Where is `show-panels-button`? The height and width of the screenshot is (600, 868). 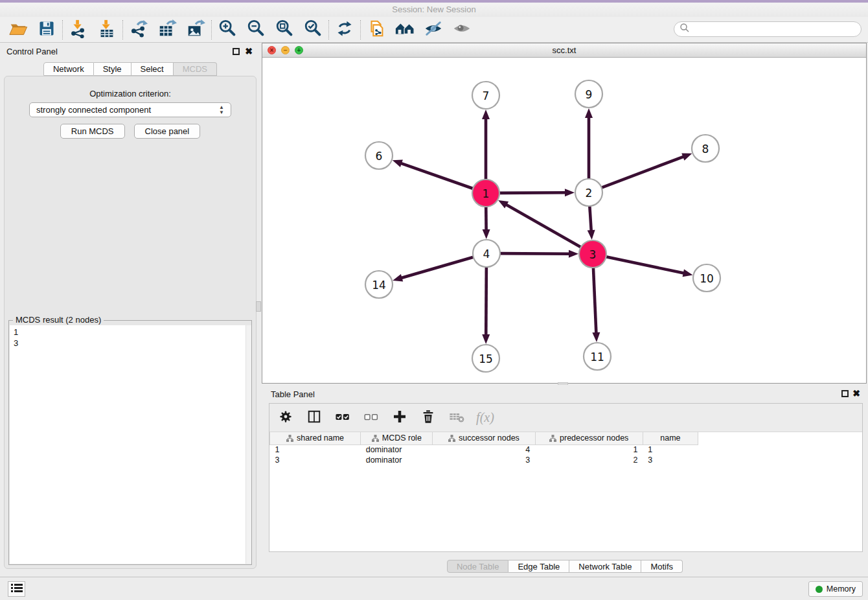 show-panels-button is located at coordinates (462, 30).